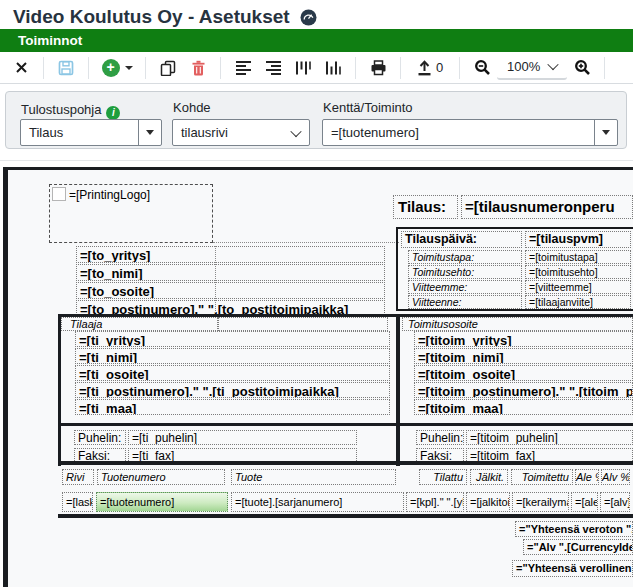  Describe the element at coordinates (542, 477) in the screenshot. I see `column-header: Toimitettu` at that location.